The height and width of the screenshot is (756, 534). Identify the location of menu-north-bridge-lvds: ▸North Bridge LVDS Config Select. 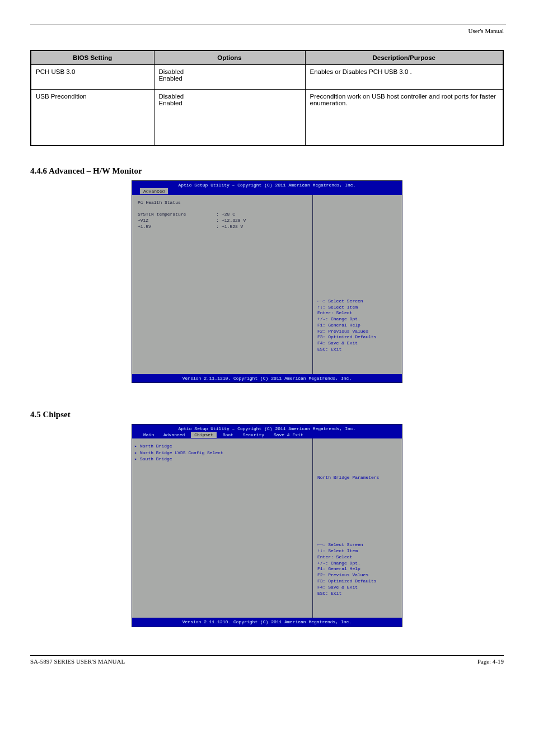
(221, 452).